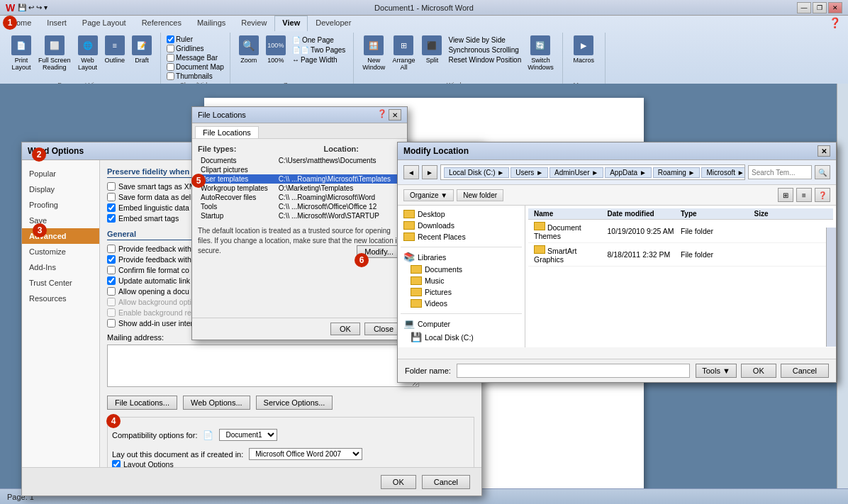 Image resolution: width=848 pixels, height=504 pixels. What do you see at coordinates (254, 23) in the screenshot?
I see `tab-review: Review` at bounding box center [254, 23].